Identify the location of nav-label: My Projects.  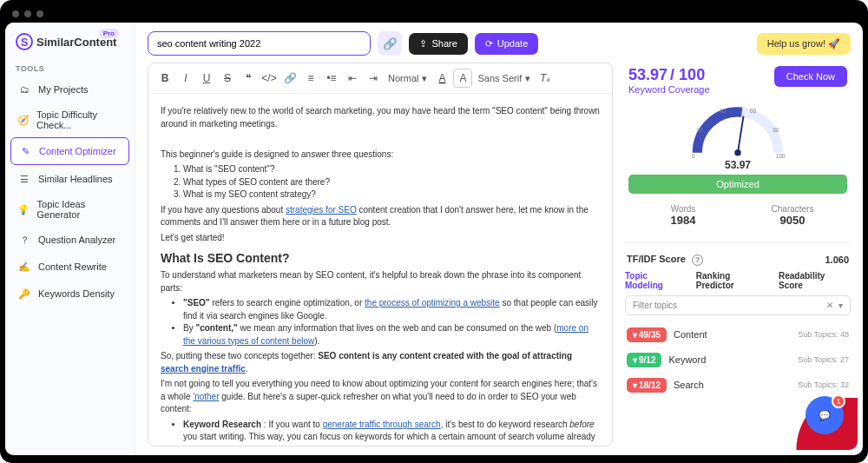
(62, 89).